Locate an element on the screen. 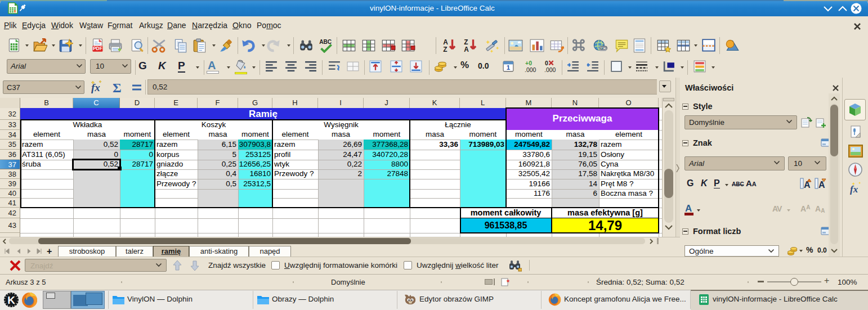  svg-text: PDF is located at coordinates (98, 48).